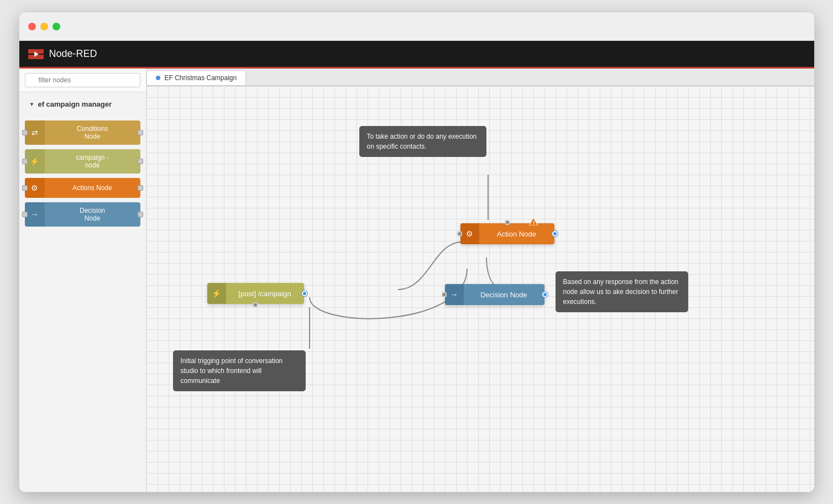 The width and height of the screenshot is (833, 504). Describe the element at coordinates (460, 234) in the screenshot. I see `action-port-left` at that location.